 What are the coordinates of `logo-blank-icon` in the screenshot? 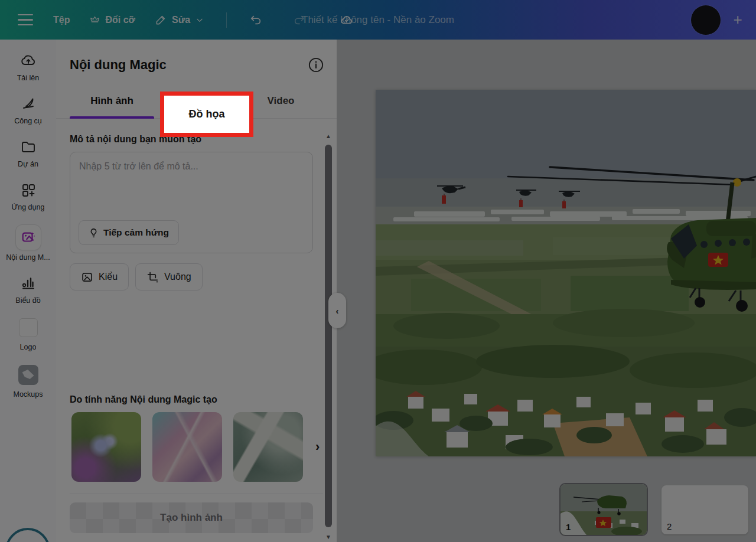 It's located at (28, 328).